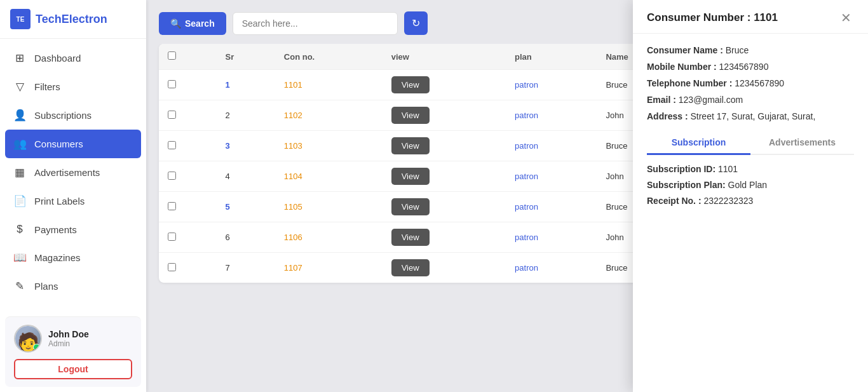 This screenshot has width=868, height=392. What do you see at coordinates (73, 173) in the screenshot?
I see `sidebar-item-advertisements: ▦ Advertisements` at bounding box center [73, 173].